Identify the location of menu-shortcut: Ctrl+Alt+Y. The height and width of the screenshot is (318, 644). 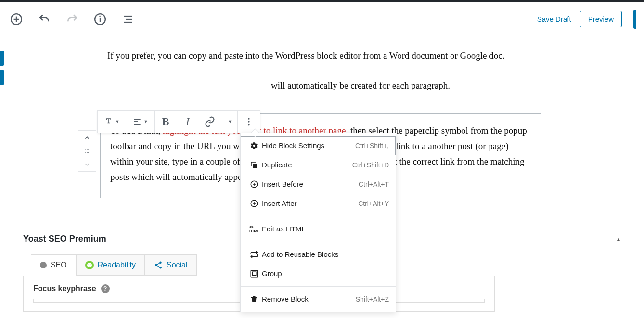
(374, 204).